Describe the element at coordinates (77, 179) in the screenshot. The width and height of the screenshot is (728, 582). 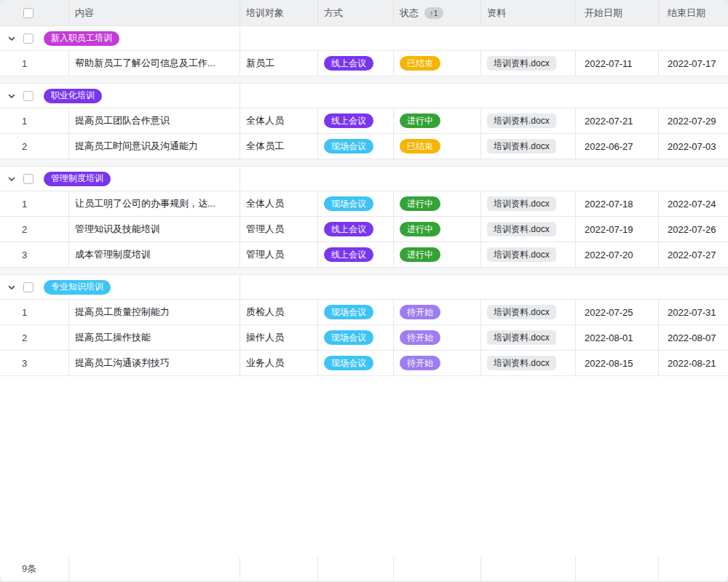
I see `group-badge: 管理制度培训` at that location.